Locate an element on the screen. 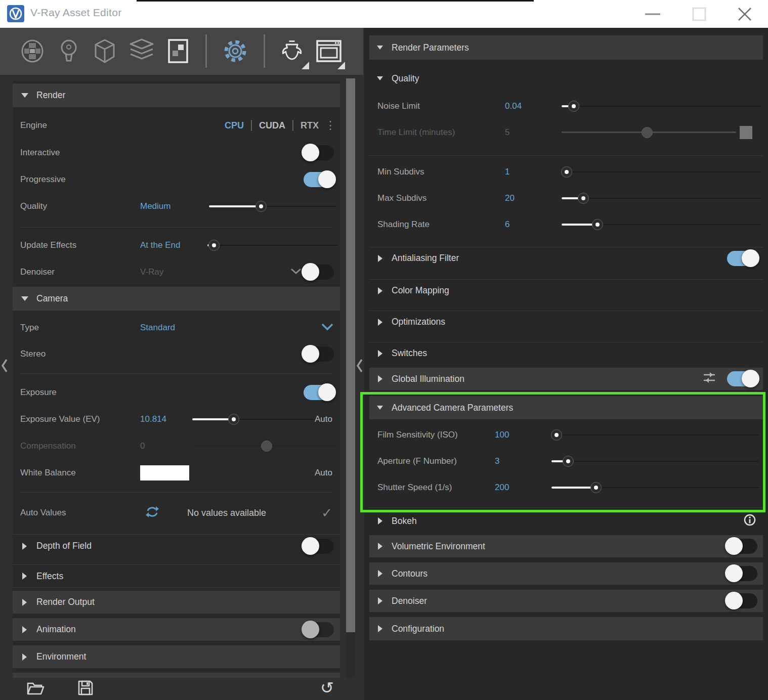 Image resolution: width=768 pixels, height=700 pixels. refresh-icon is located at coordinates (152, 513).